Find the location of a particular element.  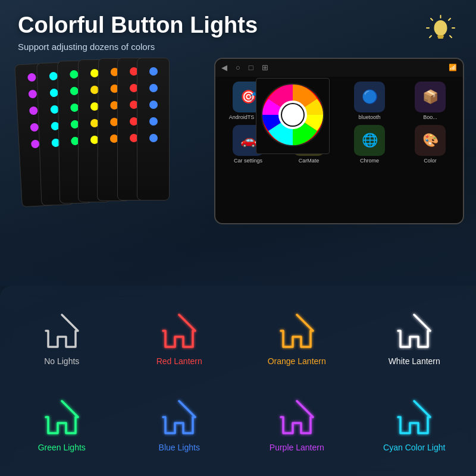

app-label: CarMate is located at coordinates (309, 161).